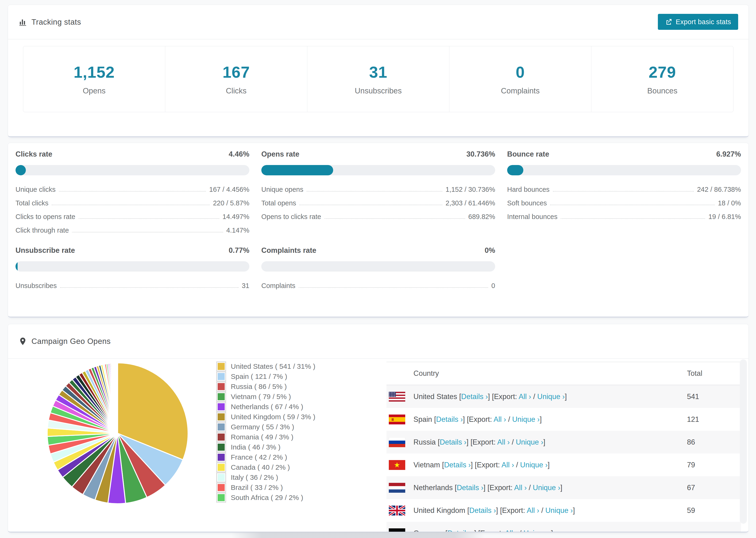  Describe the element at coordinates (266, 498) in the screenshot. I see `legend-item: South Africa ( 29 / 2% )` at that location.